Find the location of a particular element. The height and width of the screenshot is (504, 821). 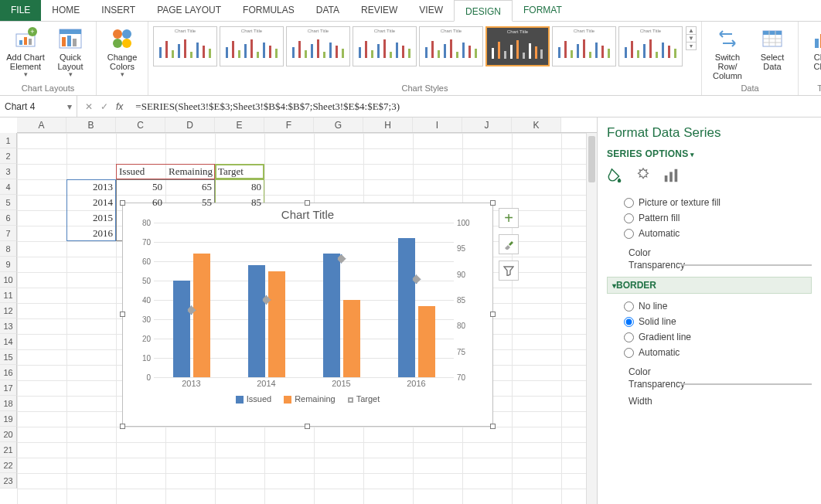

cell: 55 is located at coordinates (190, 203).